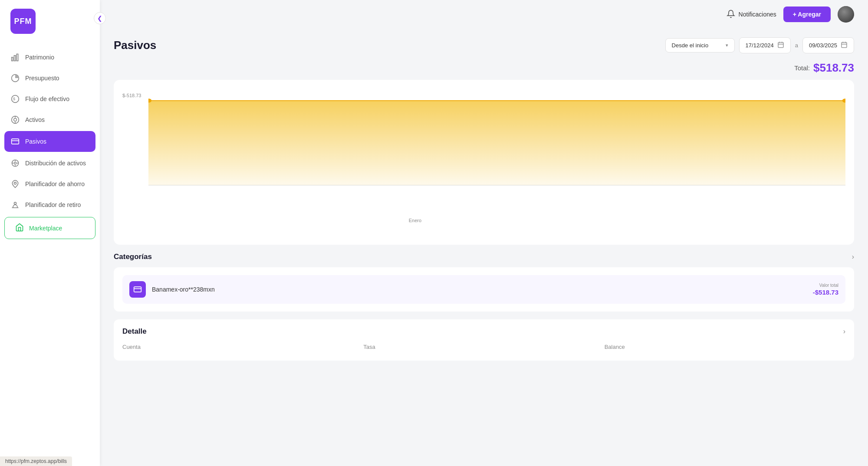 The height and width of the screenshot is (466, 868). I want to click on sidebar-item-label-planificador-retiro: Planificador de retiro, so click(53, 205).